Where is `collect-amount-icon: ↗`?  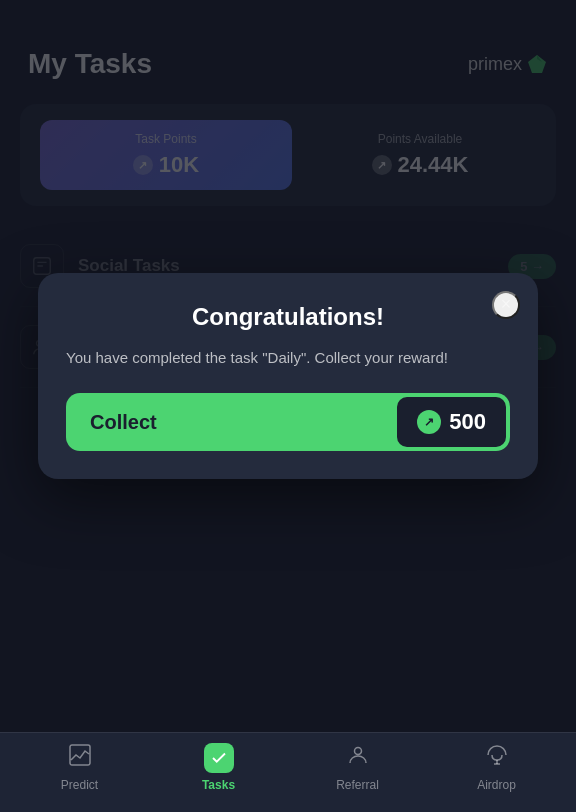
collect-amount-icon: ↗ is located at coordinates (429, 422).